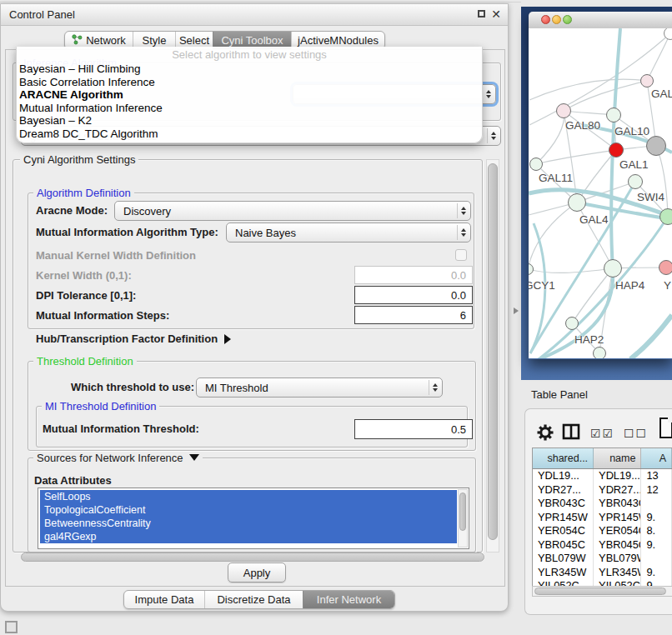  I want to click on table-row: YDR27...YDR27...12, so click(602, 490).